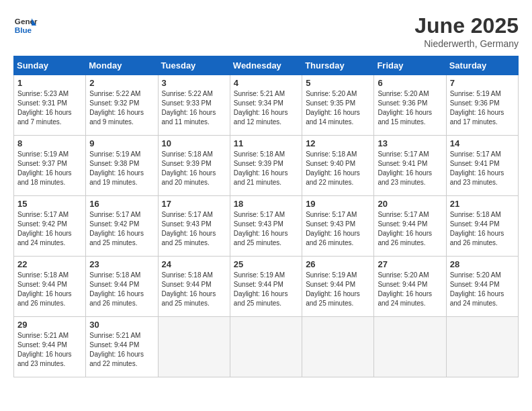 The height and width of the screenshot is (411, 532). I want to click on day-detail: Sunrise: 5:19 AM Sunset: 9:44 PM Dayligh…, so click(338, 289).